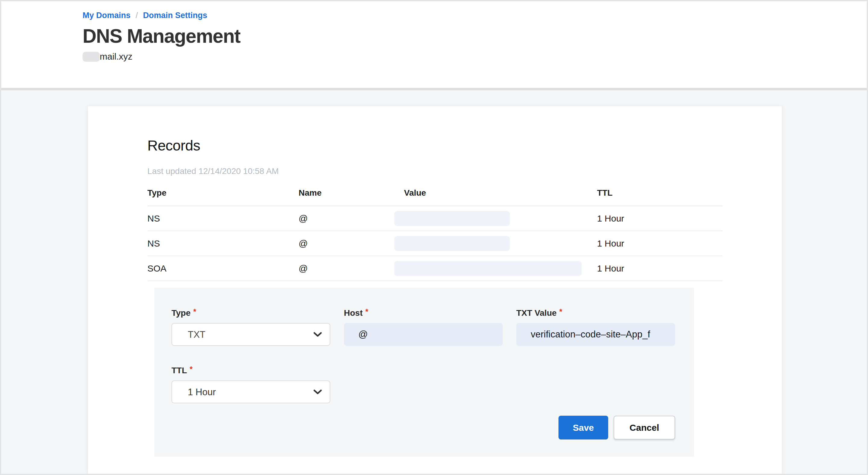 The width and height of the screenshot is (868, 475). What do you see at coordinates (181, 313) in the screenshot?
I see `type-label-text: Type` at bounding box center [181, 313].